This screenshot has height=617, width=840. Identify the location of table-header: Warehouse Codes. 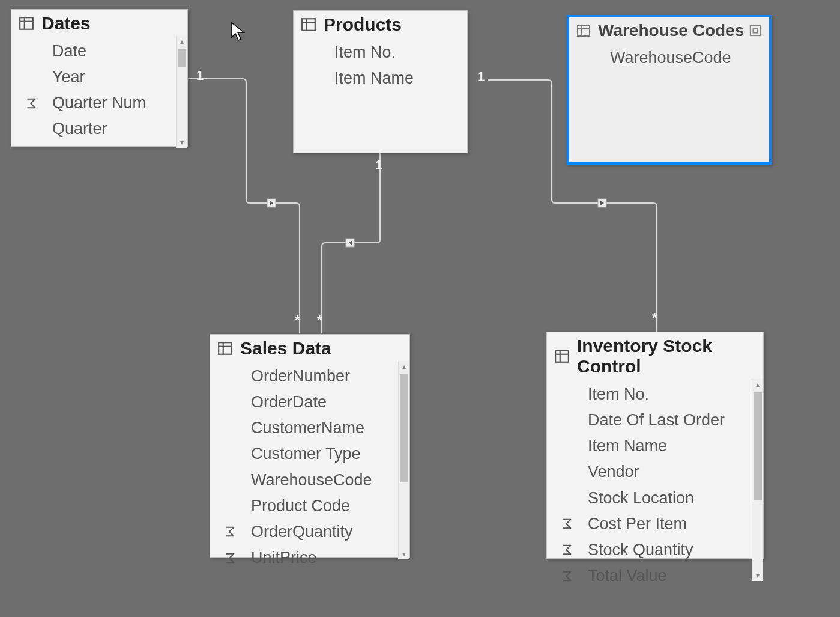
(669, 30).